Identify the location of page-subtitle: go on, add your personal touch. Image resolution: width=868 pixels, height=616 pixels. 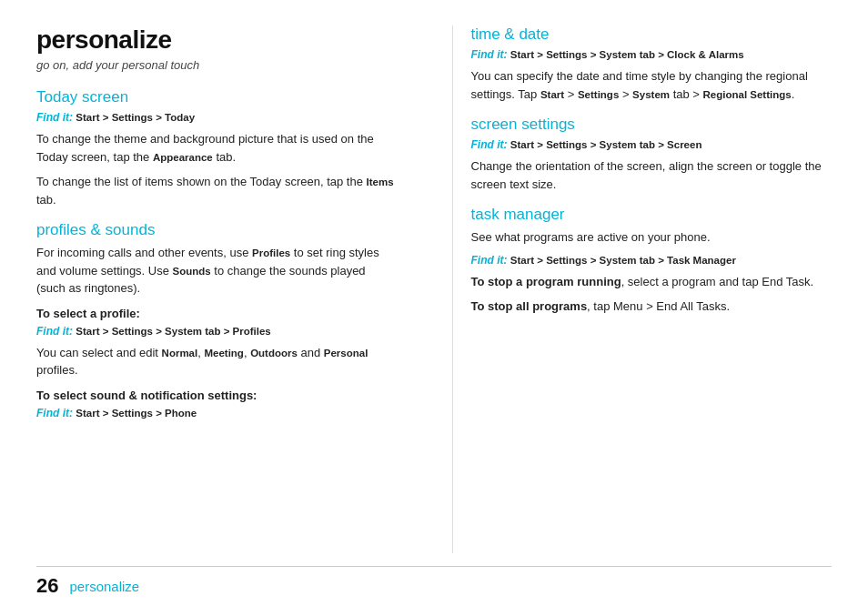
(217, 66).